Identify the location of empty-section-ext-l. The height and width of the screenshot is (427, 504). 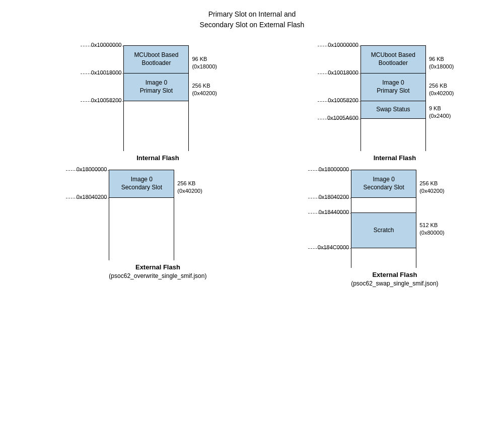
(141, 230).